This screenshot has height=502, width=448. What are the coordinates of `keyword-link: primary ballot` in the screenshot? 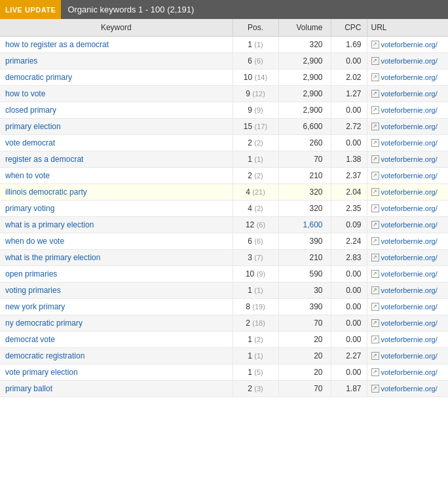 It's located at (29, 389).